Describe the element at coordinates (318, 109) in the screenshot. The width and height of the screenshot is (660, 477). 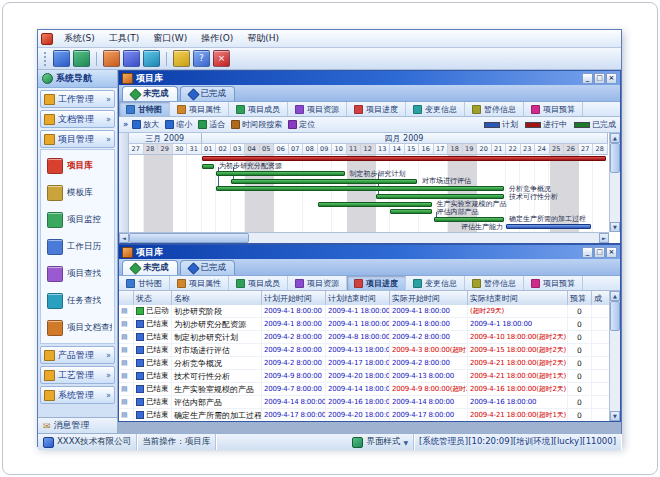
I see `gantt-detail-tab-3: 项目资源` at that location.